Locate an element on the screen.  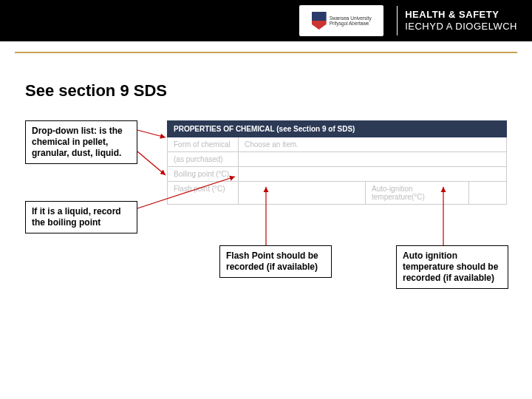
label-flash-point: Flash point (°C) is located at coordinates (203, 193).